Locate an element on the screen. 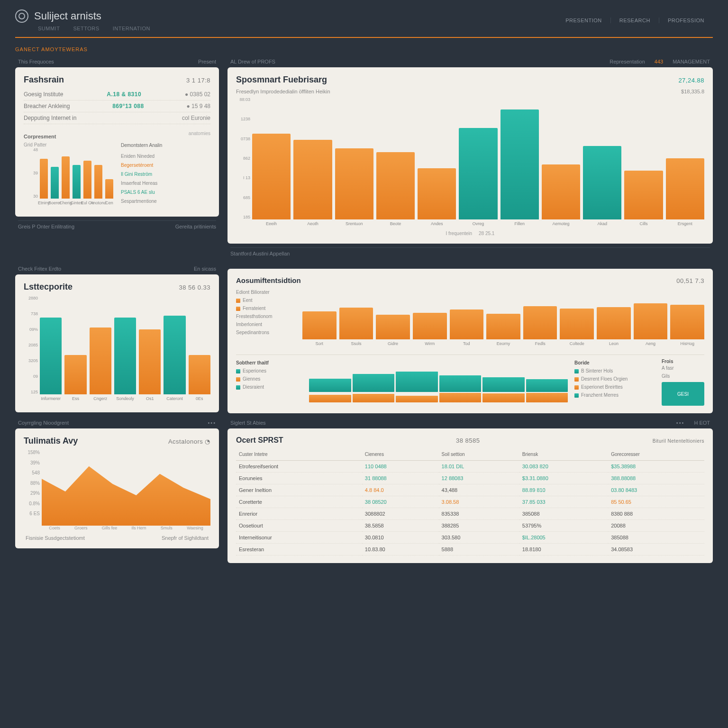 Image resolution: width=728 pixels, height=728 pixels. card-value: 38 56 0.33 is located at coordinates (195, 287).